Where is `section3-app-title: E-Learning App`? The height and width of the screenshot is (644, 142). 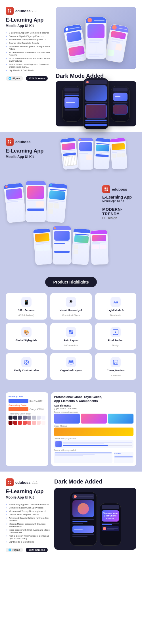
section3-app-title: E-Learning App is located at coordinates (119, 197).